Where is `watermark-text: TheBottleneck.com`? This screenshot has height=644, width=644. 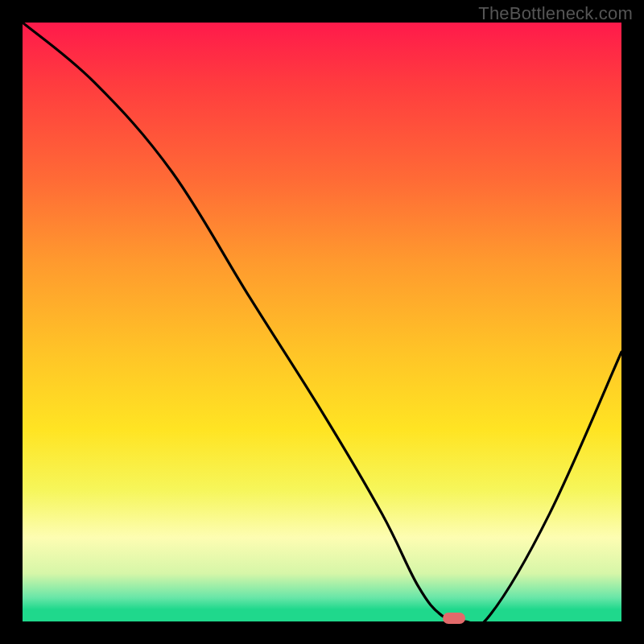 watermark-text: TheBottleneck.com is located at coordinates (555, 14).